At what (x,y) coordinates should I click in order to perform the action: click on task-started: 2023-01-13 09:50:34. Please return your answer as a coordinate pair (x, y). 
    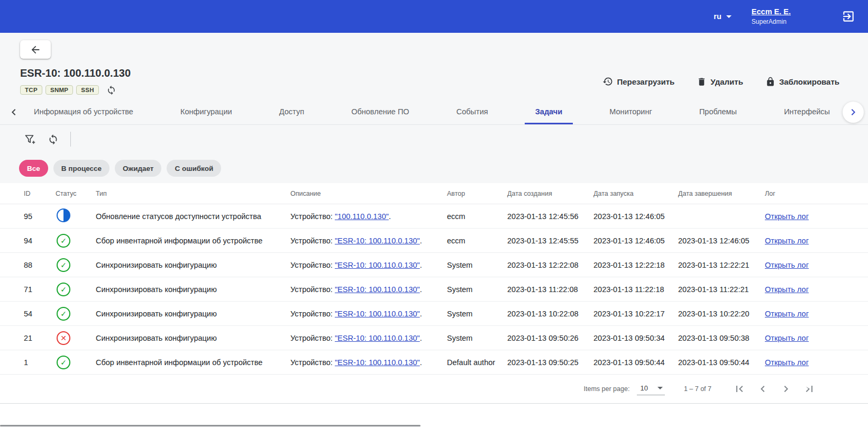
    Looking at the image, I should click on (636, 338).